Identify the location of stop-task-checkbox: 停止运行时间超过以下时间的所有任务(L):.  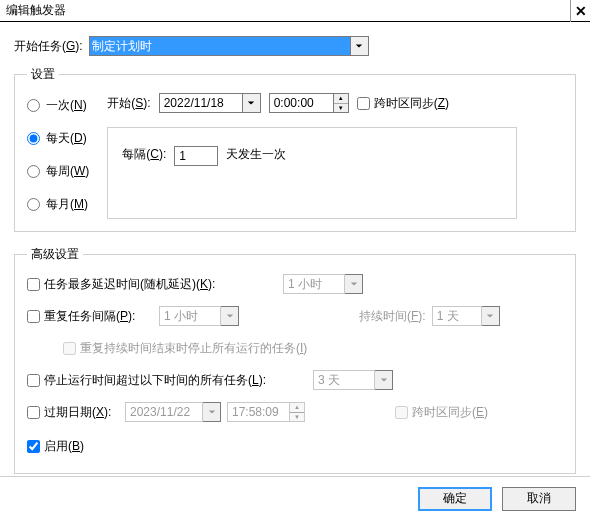
(170, 380).